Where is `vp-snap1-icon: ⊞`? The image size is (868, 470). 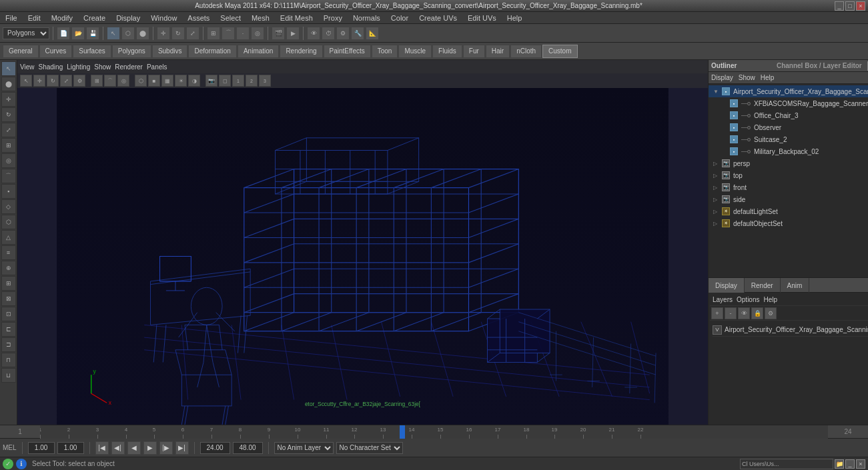
vp-snap1-icon: ⊞ is located at coordinates (97, 81).